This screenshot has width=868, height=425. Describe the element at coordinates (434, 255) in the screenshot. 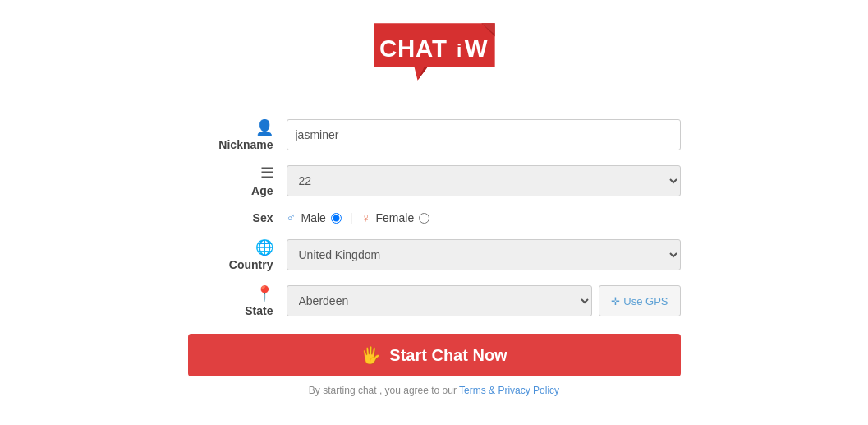

I see `country-row: 🌐 Country United KingdomUnited StatesCan…` at that location.